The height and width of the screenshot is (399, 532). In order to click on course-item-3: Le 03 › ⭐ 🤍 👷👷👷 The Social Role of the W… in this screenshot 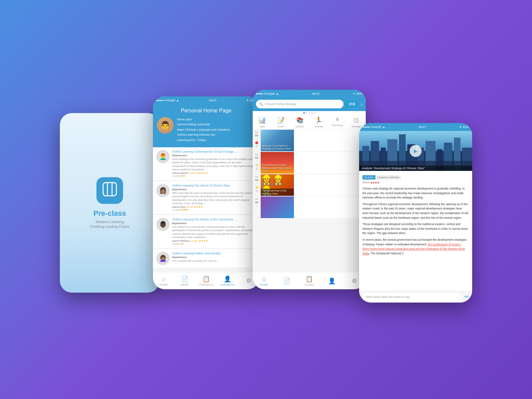, I will do `click(309, 185)`.